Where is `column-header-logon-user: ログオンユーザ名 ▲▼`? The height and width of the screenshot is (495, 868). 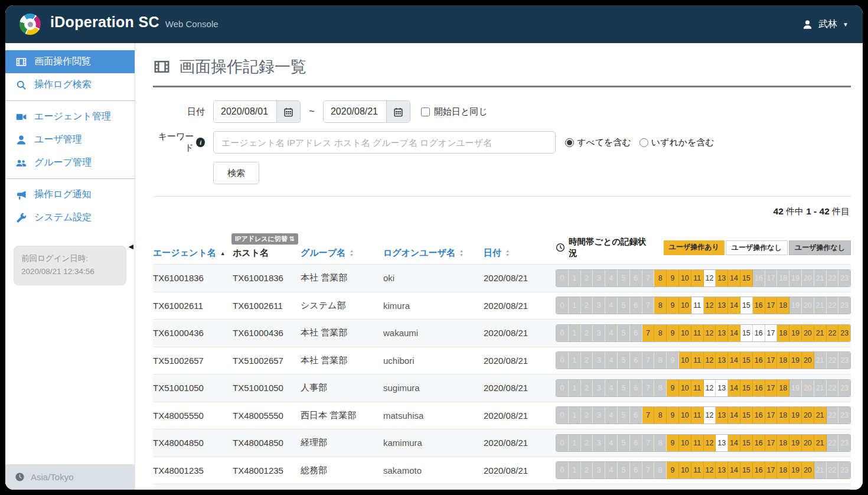
column-header-logon-user: ログオンユーザ名 ▲▼ is located at coordinates (433, 253).